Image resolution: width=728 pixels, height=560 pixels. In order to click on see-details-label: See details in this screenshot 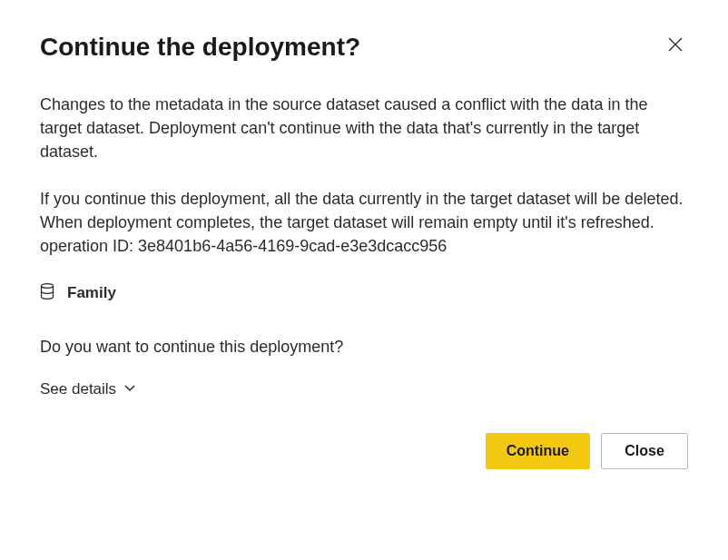, I will do `click(78, 389)`.